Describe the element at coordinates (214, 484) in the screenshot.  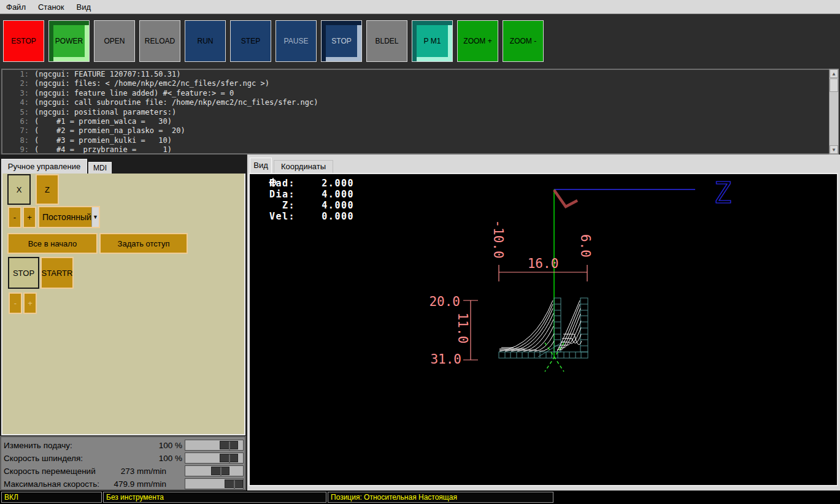
I see `max-speed-slider` at that location.